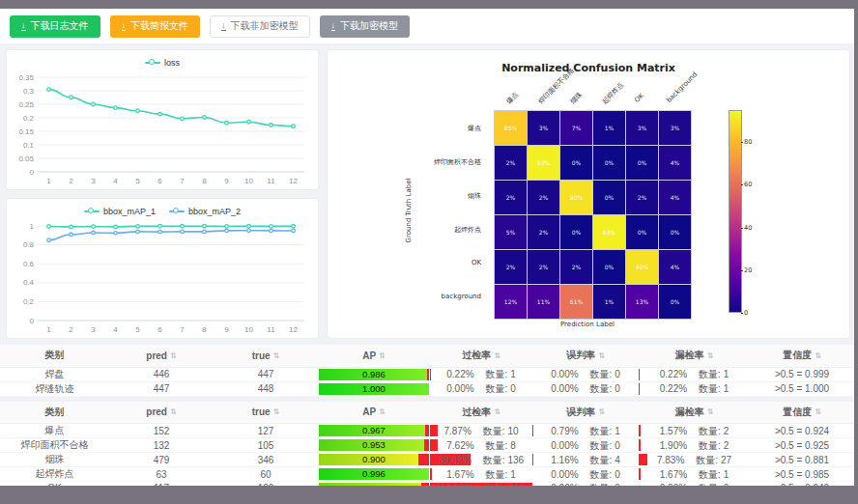  Describe the element at coordinates (576, 232) in the screenshot. I see `matrix-cell-3-2: 0%` at that location.